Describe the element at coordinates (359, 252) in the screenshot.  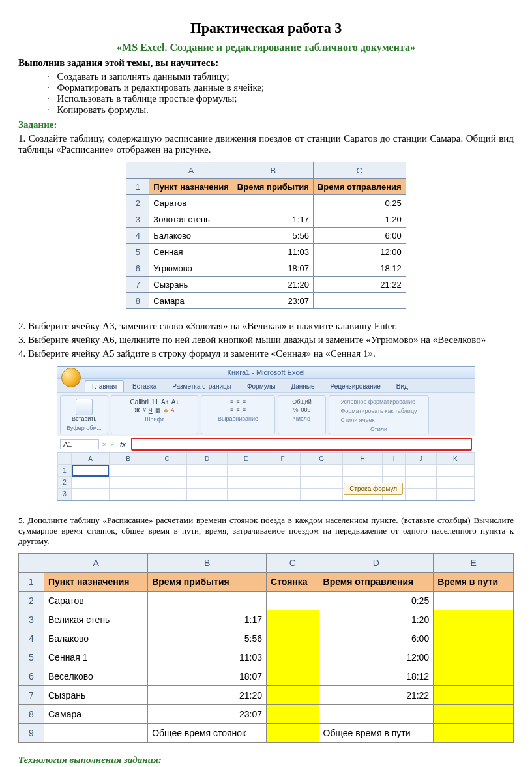
I see `cell: 12:00` at that location.